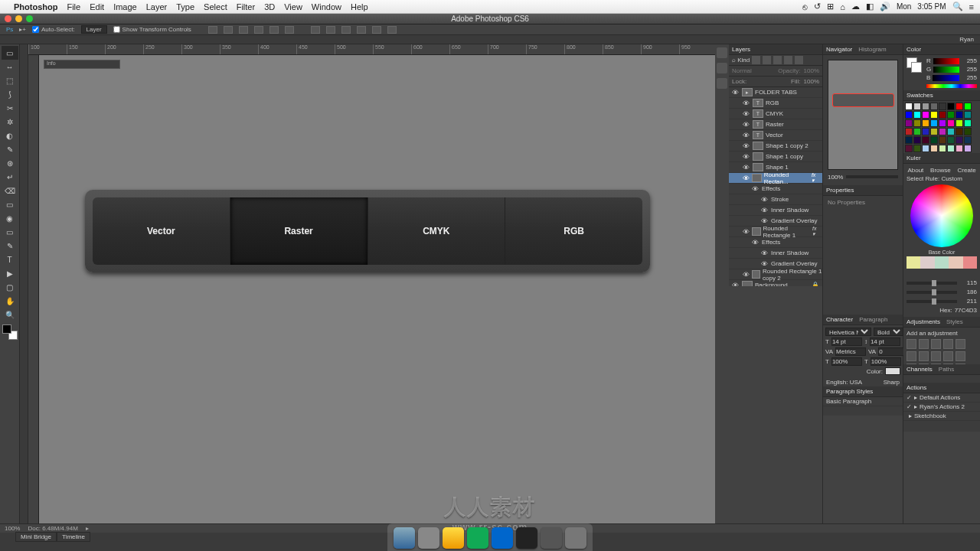  I want to click on font-family: Helvetica Neue, so click(848, 332).